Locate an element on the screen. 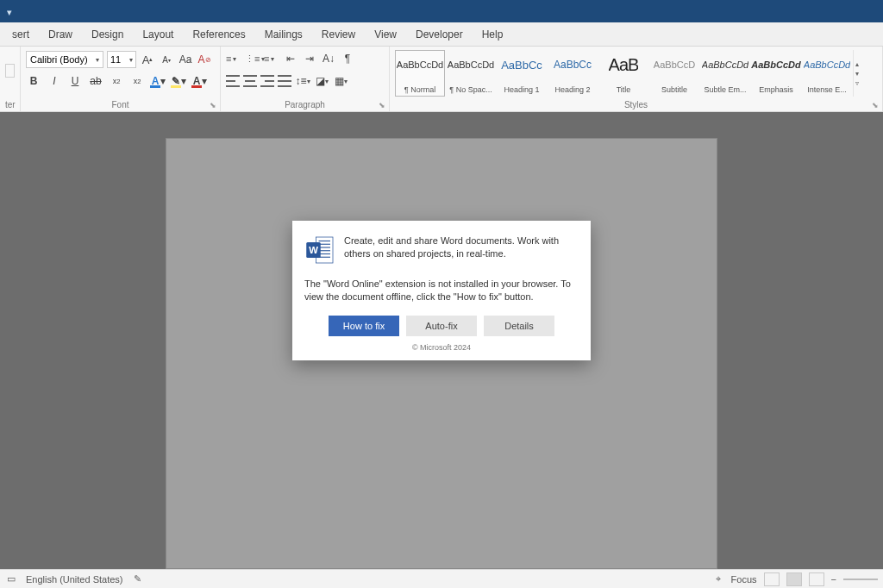  extension-dialog: W Create, edit and share Word documents.… is located at coordinates (442, 291).